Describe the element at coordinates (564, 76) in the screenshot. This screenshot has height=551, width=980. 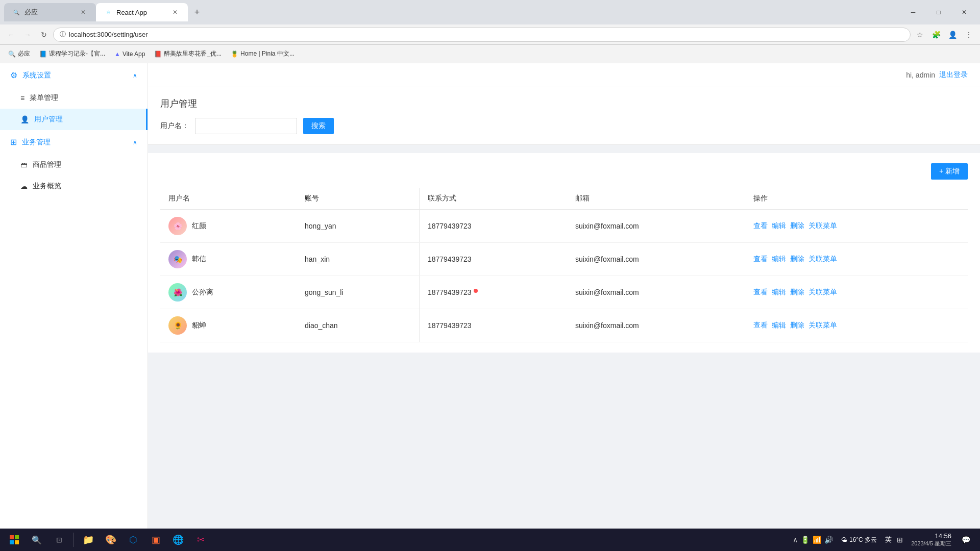
I see `main-header: hi, admin 退出登录` at that location.